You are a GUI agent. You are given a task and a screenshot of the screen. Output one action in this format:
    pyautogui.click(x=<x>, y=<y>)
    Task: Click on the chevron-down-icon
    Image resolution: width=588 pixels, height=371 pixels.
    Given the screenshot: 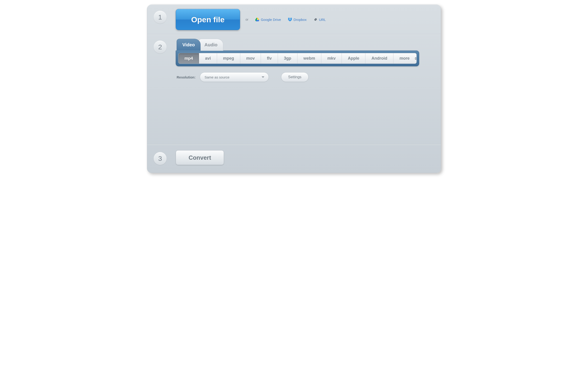 What is the action you would take?
    pyautogui.click(x=263, y=77)
    